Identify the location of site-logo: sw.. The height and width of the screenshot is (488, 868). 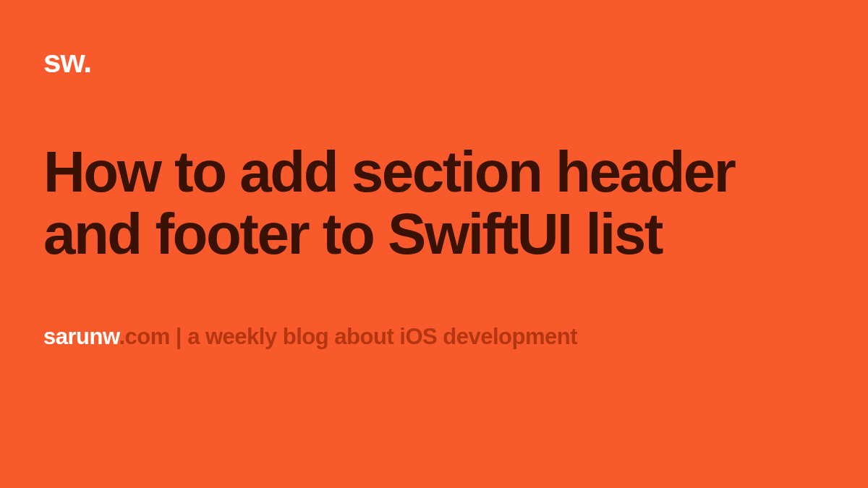
(434, 61).